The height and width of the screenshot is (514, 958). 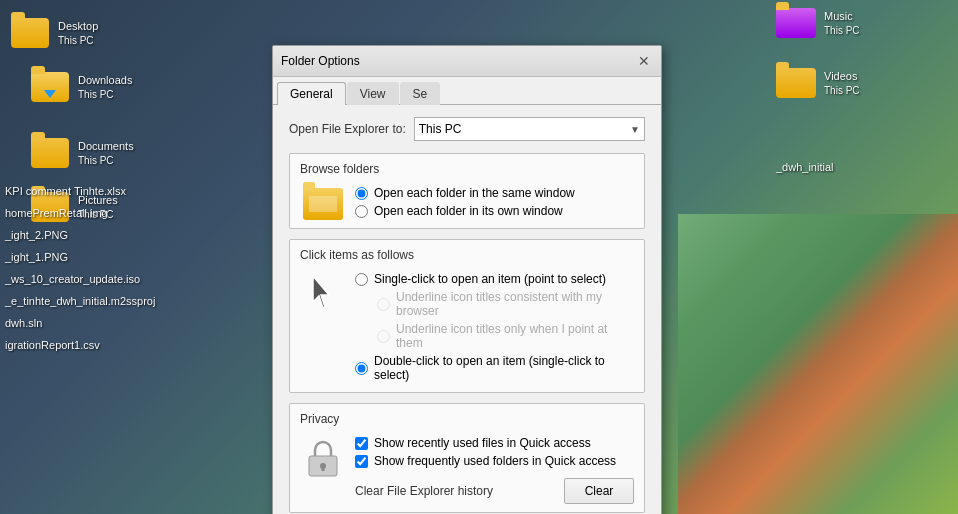 What do you see at coordinates (90, 153) in the screenshot?
I see `desktop-icon-documents: DocumentsThis PC` at bounding box center [90, 153].